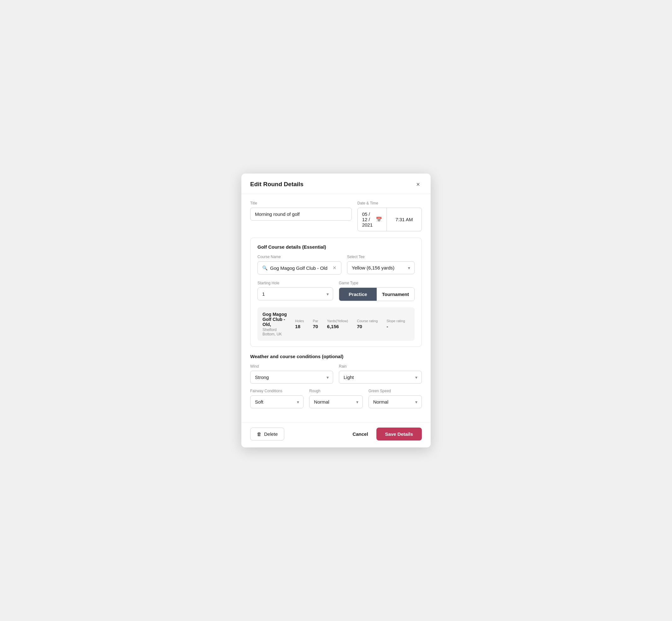 This screenshot has width=672, height=621. Describe the element at coordinates (381, 268) in the screenshot. I see `select-tee-wrapper: Yellow (6,156 yards) ▾` at that location.